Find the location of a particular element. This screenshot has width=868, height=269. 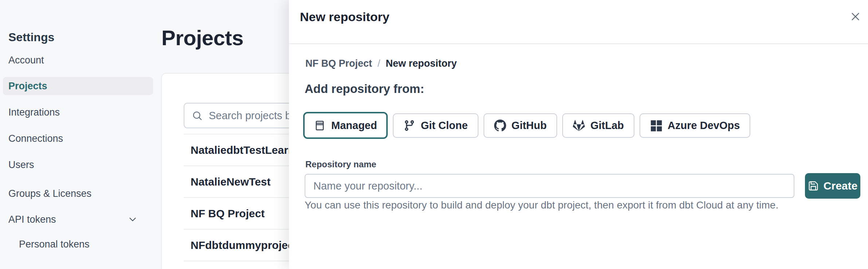

close-icon is located at coordinates (856, 17).